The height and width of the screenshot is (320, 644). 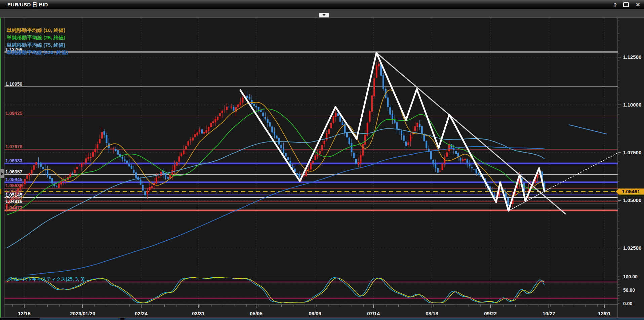 What do you see at coordinates (14, 208) in the screenshot?
I see `price-level-label: 1.04472` at bounding box center [14, 208].